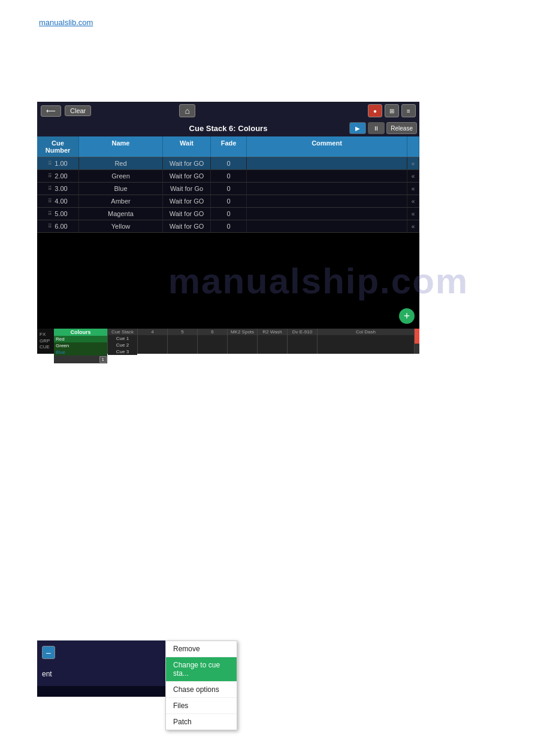 This screenshot has height=756, width=535. What do you see at coordinates (122, 339) in the screenshot?
I see `bb-cue-item-1: Cue 1` at bounding box center [122, 339].